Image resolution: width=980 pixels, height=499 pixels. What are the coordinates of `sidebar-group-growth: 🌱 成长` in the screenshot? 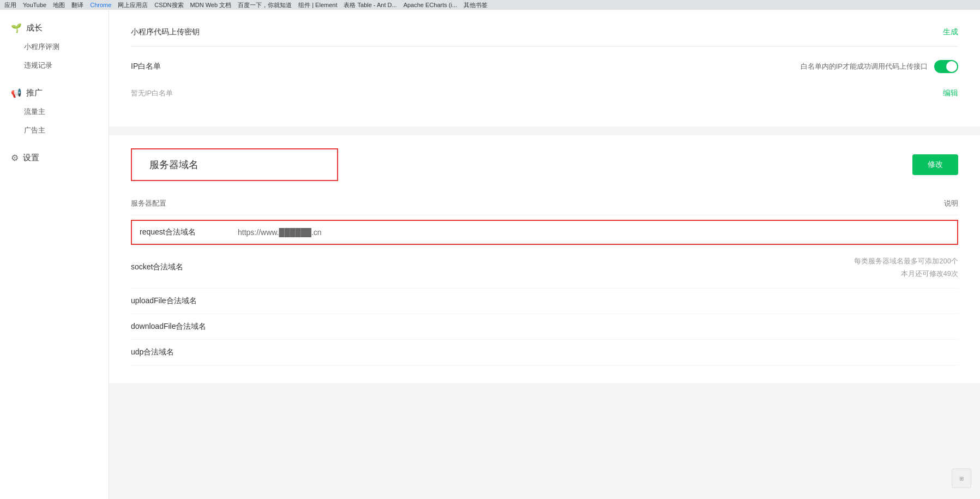 It's located at (55, 28).